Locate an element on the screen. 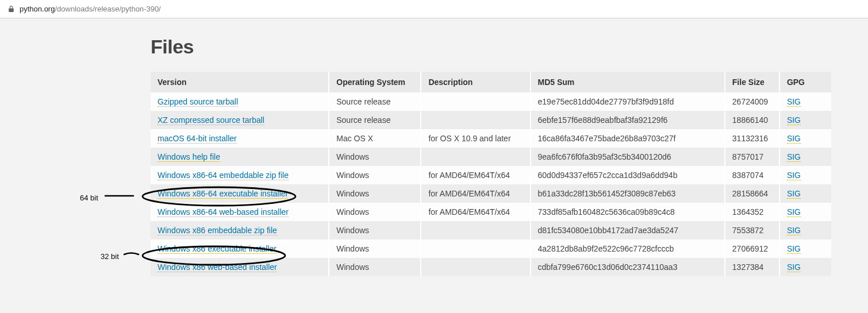  cell-md5: 60d0d94337ef657c2cca1d3d9a6dd94b is located at coordinates (628, 175).